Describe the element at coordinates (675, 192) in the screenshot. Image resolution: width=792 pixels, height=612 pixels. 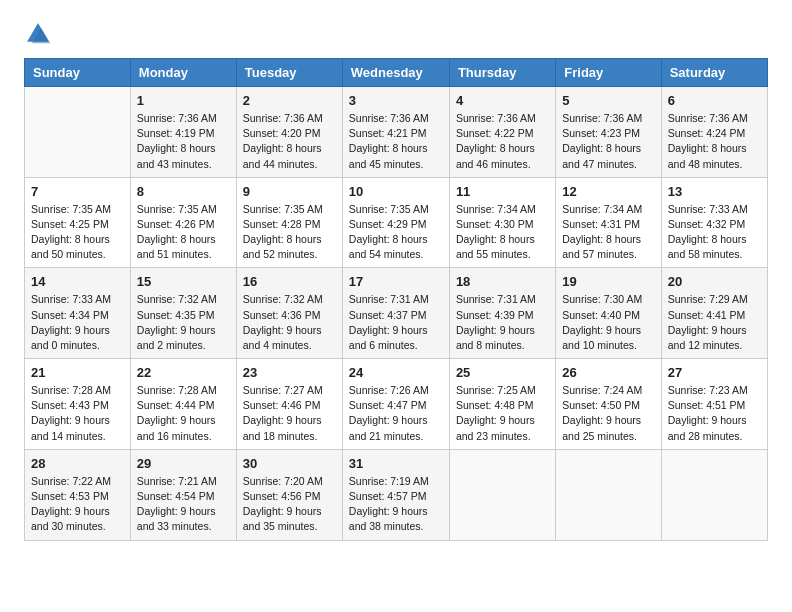
I see `day-number: 13` at that location.